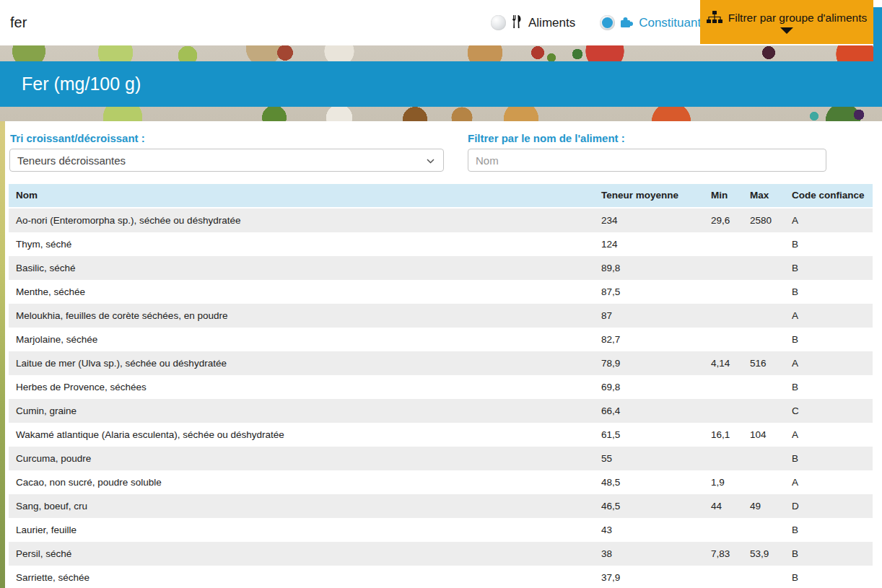 The height and width of the screenshot is (588, 882). Describe the element at coordinates (517, 23) in the screenshot. I see `utensils-icon` at that location.